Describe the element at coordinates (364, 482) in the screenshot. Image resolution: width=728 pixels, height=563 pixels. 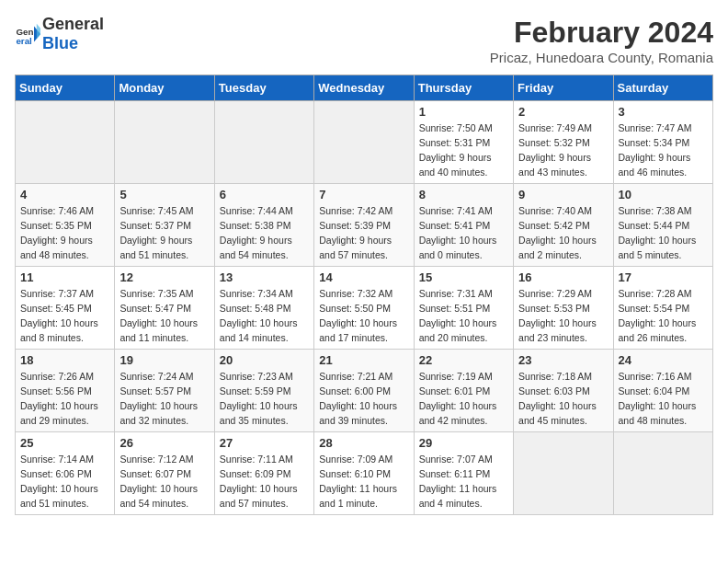
I see `day-info: Sunrise: 7:09 AM Sunset: 6:10 PM Dayligh…` at that location.